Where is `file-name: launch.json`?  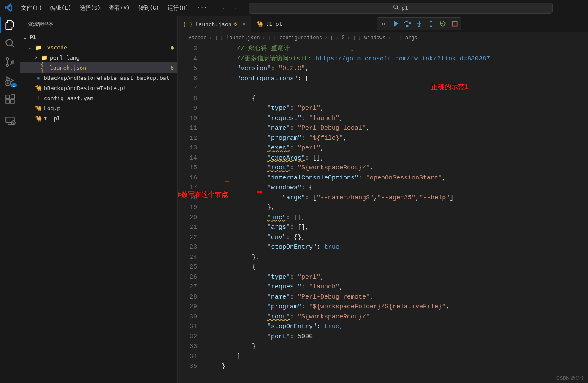 file-name: launch.json is located at coordinates (110, 68).